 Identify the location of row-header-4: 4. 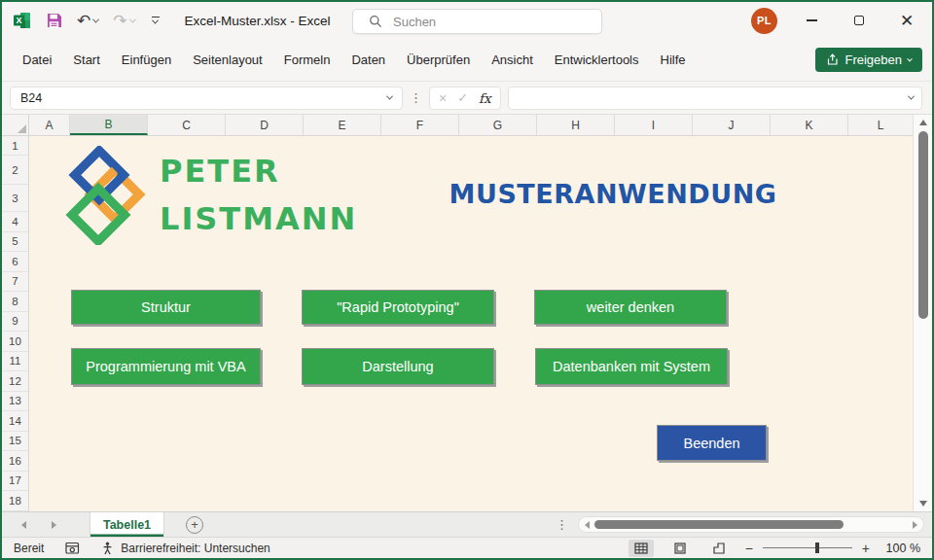
(16, 222).